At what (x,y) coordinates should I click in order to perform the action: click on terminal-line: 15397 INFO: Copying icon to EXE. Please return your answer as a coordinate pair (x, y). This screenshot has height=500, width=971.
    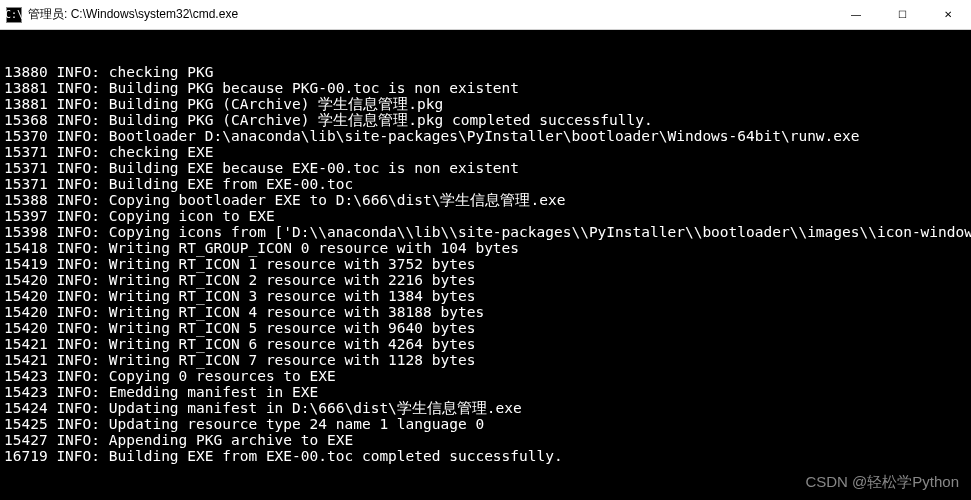
    Looking at the image, I should click on (486, 216).